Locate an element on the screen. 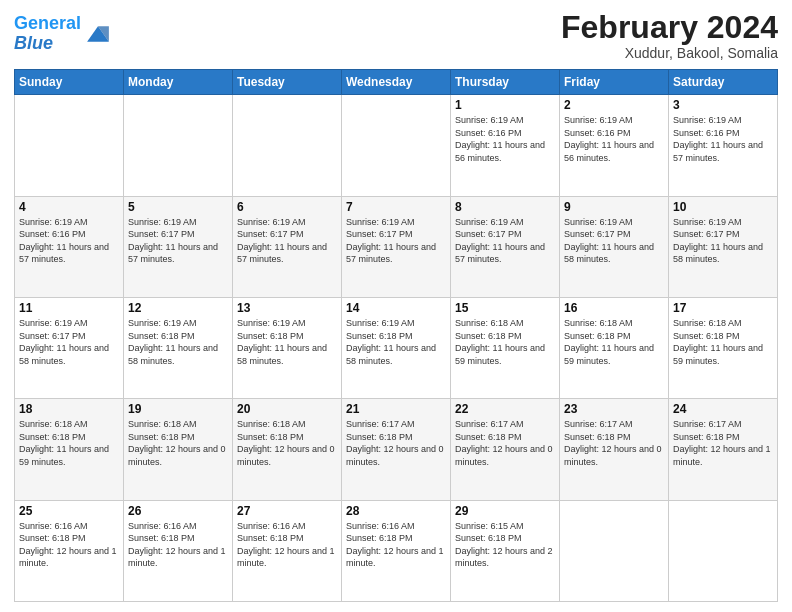 The width and height of the screenshot is (792, 612). calendar-cell: 9Sunrise: 6:19 AM Sunset: 6:17 PM Daylig… is located at coordinates (614, 246).